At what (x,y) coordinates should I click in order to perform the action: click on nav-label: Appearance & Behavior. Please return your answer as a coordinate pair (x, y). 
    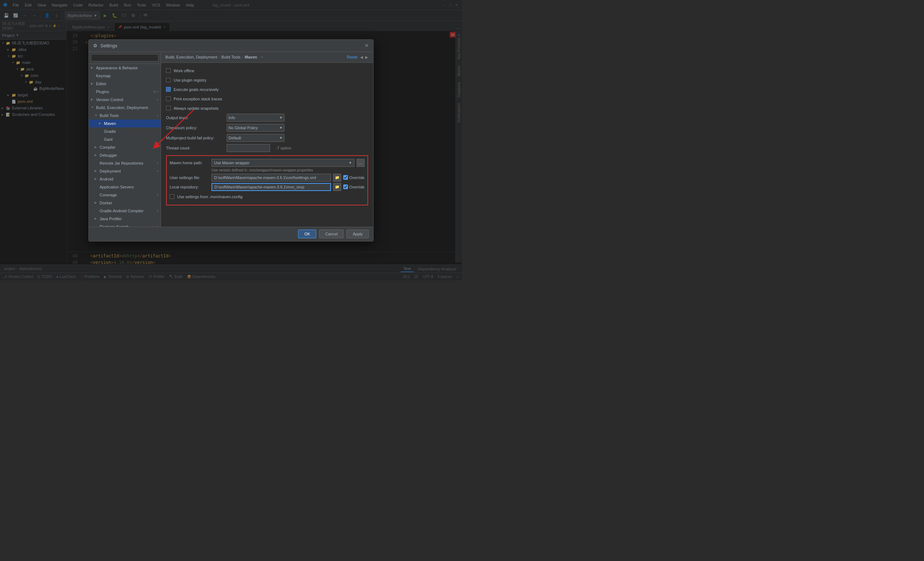
    Looking at the image, I should click on (117, 68).